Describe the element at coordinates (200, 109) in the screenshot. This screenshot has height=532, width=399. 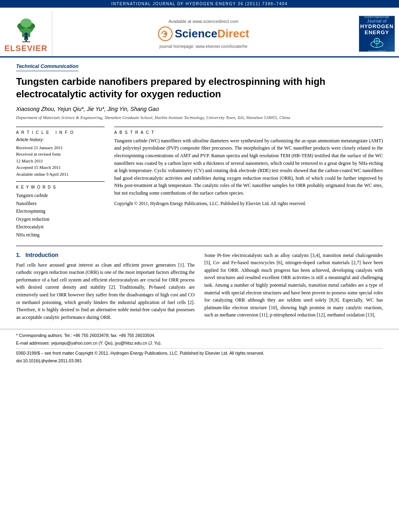
I see `authors: Xiaosong Zhou, Yejun Qiu*, Jie Yu*, Jing…` at that location.